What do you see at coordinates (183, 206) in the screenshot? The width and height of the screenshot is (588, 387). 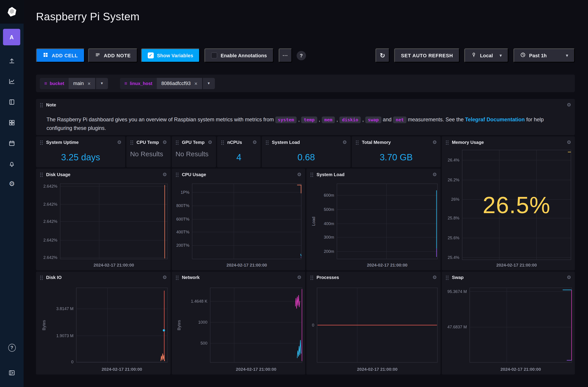 I see `y-axis-tick: 800T%` at bounding box center [183, 206].